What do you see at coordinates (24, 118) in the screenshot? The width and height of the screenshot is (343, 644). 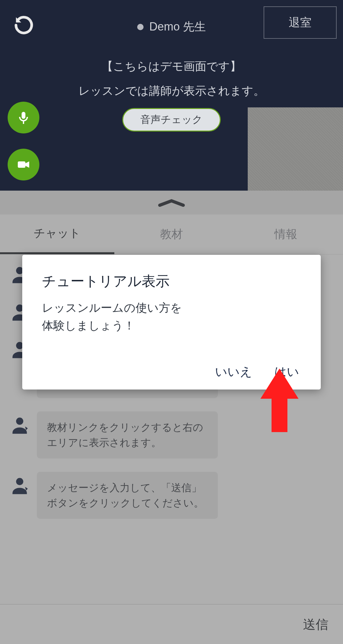 I see `mic-button` at bounding box center [24, 118].